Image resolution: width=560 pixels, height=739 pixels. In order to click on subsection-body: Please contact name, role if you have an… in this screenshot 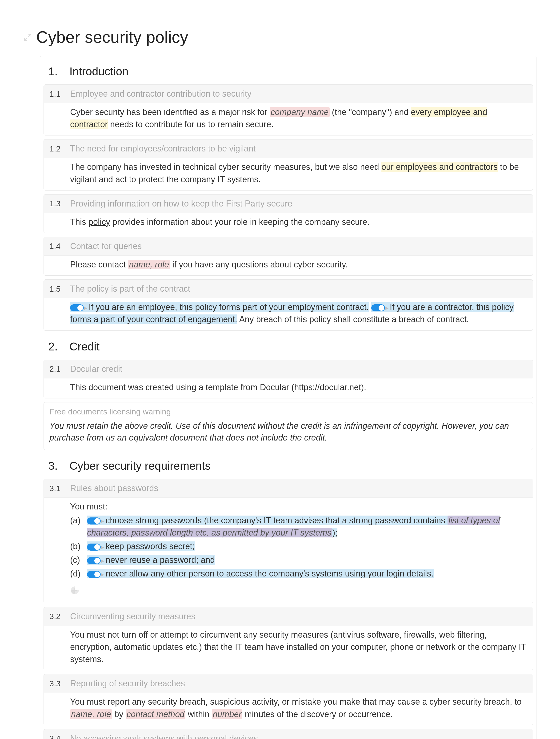, I will do `click(288, 265)`.